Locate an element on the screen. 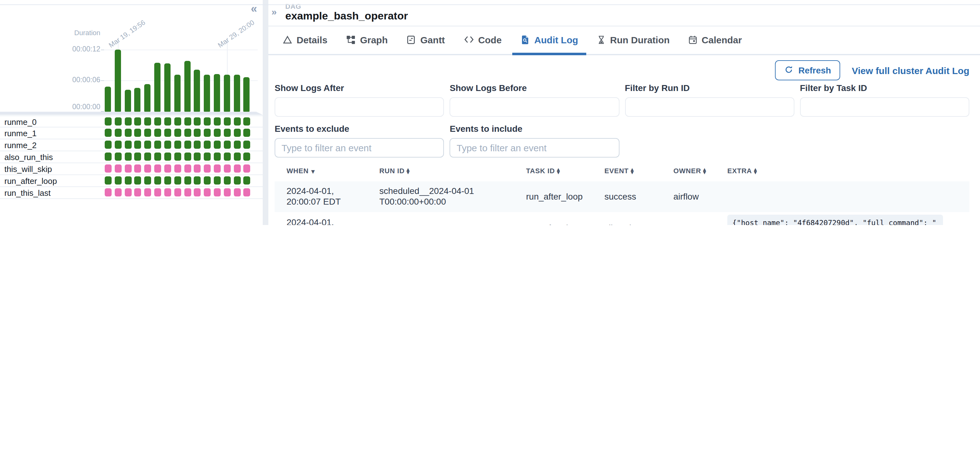 This screenshot has height=450, width=980. panel-resize-gutter is located at coordinates (266, 113).